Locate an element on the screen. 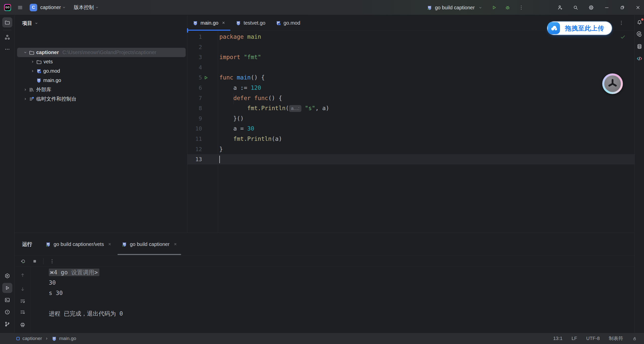 The width and height of the screenshot is (644, 344). tree-row-go.mod: go.mod is located at coordinates (101, 71).